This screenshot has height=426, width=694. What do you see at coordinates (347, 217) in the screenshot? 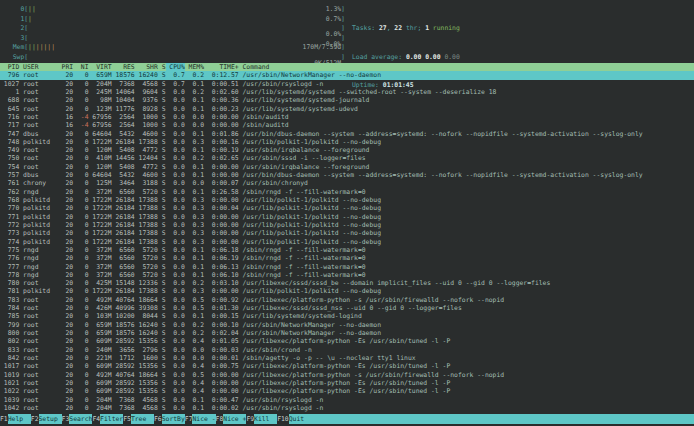
I see `process-row: 771 polkitd 20 0 1722M 26184 17388 S 0.0…` at bounding box center [347, 217].